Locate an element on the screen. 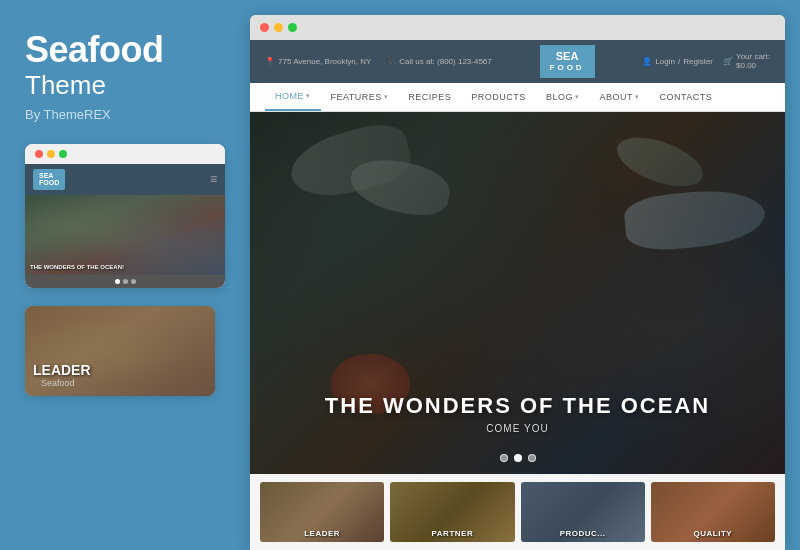 The image size is (800, 550). site-logo-text: SEA FOOD is located at coordinates (568, 62).